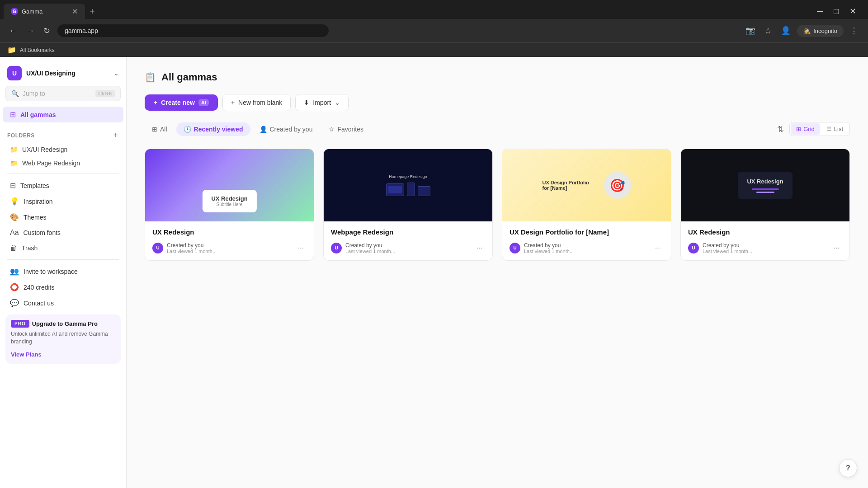 The height and width of the screenshot is (488, 868). I want to click on upgrade-description: Unlock unlimited AI and remove Gamma bra…, so click(63, 338).